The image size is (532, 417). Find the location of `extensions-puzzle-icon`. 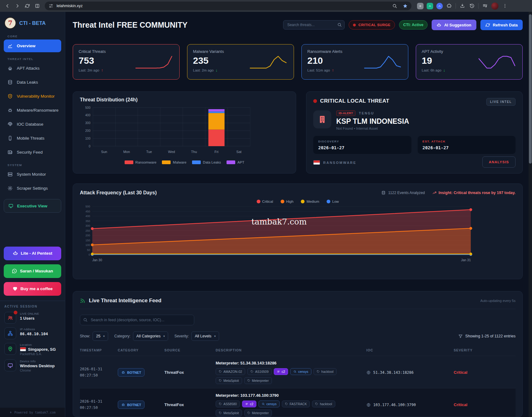

extensions-puzzle-icon is located at coordinates (449, 6).